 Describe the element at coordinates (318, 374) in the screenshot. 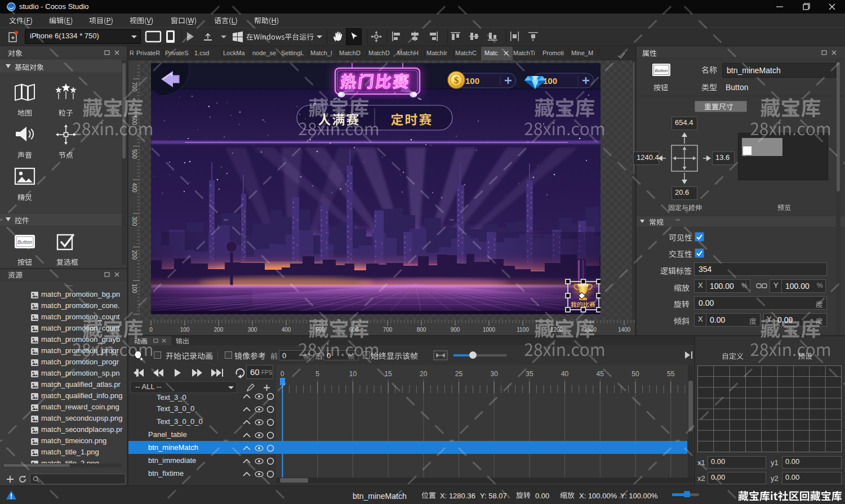

I see `svg-text: 5` at that location.